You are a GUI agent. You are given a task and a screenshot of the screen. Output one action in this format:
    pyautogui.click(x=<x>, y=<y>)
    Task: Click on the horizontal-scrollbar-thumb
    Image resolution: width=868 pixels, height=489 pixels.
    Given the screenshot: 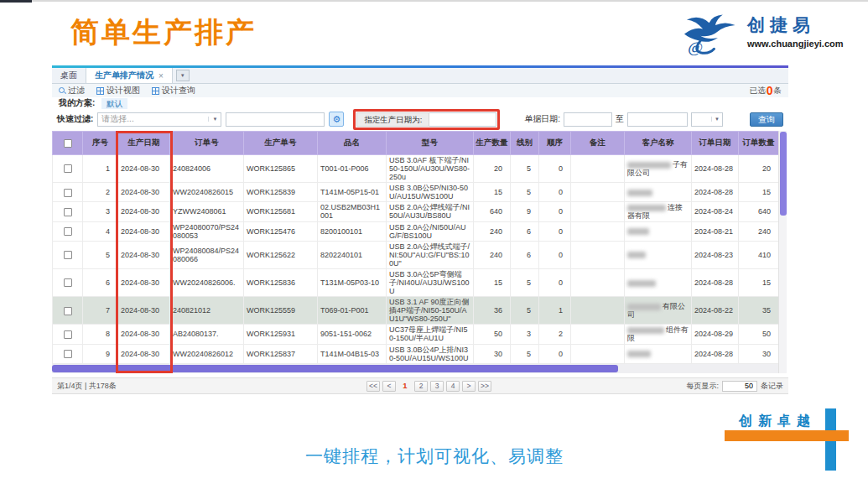 What is the action you would take?
    pyautogui.click(x=335, y=369)
    